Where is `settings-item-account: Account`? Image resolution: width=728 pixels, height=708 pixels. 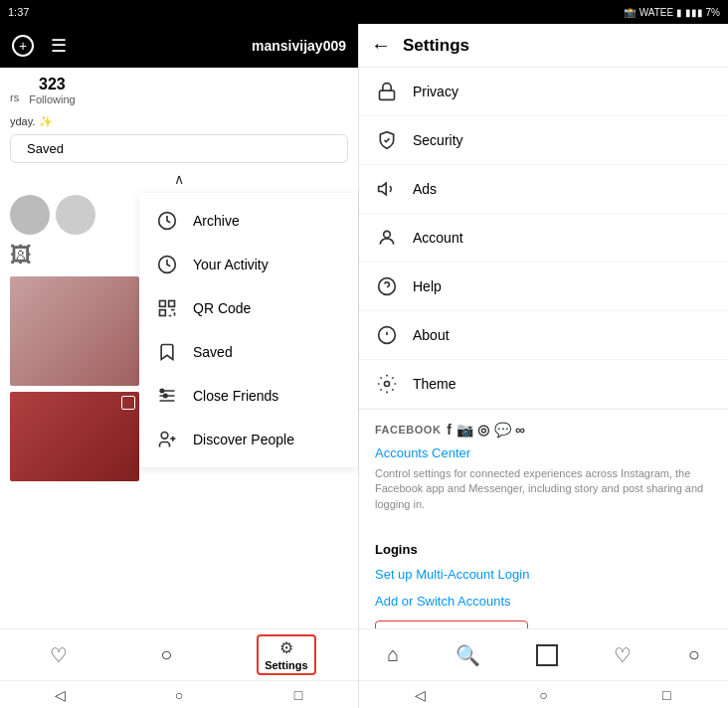 settings-item-account: Account is located at coordinates (543, 239).